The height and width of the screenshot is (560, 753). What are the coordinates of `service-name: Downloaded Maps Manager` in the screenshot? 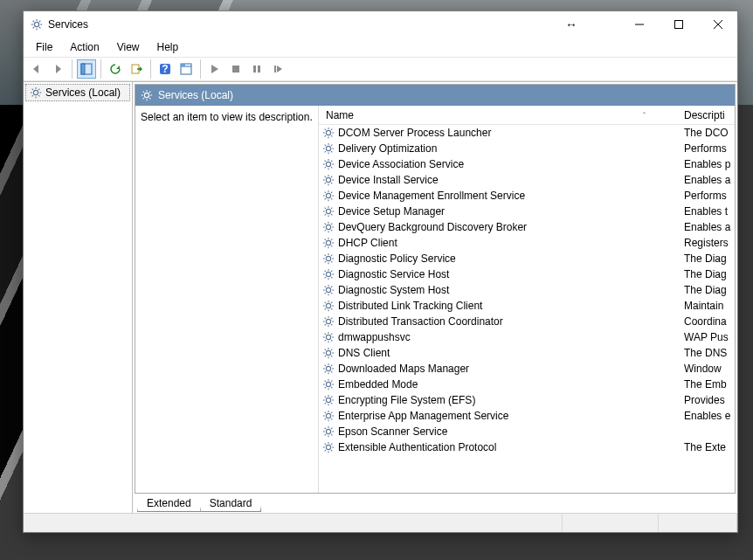 It's located at (404, 369).